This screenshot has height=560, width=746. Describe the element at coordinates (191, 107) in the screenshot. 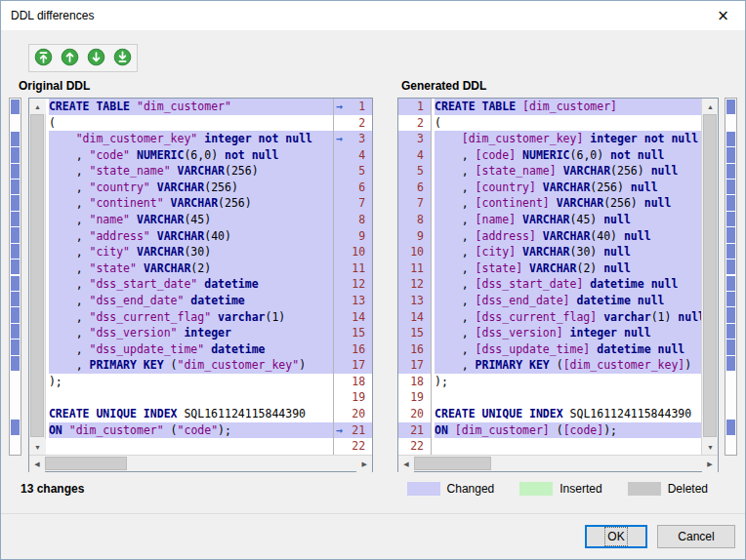

I see `code-line: CREATE TABLE "dim_customer"` at that location.